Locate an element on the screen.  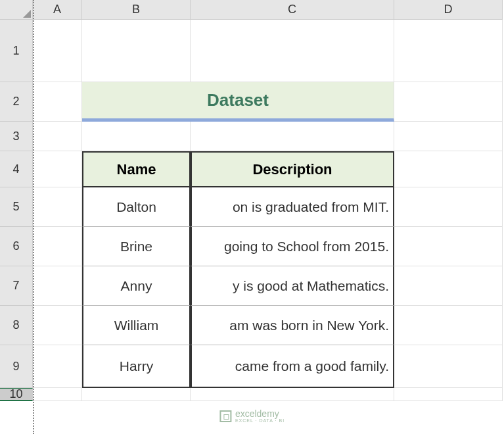
table-row: Anny is located at coordinates (137, 286).